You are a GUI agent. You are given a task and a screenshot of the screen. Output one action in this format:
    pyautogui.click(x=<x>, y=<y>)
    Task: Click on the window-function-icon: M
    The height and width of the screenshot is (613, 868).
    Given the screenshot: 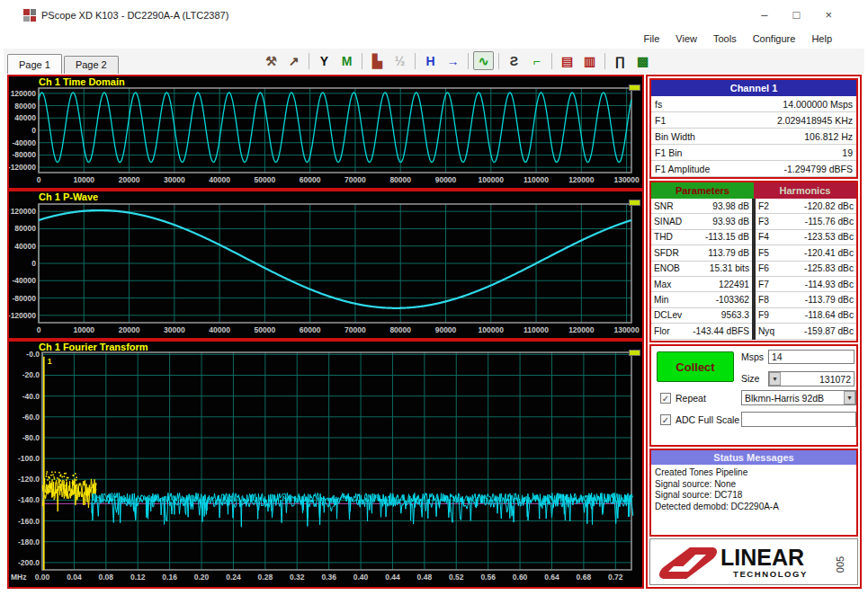 What is the action you would take?
    pyautogui.click(x=347, y=61)
    